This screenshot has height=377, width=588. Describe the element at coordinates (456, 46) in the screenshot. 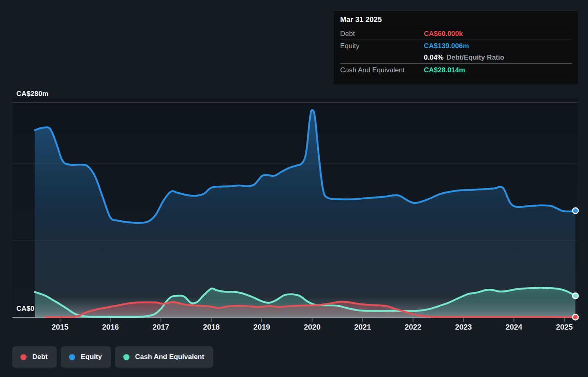

I see `tooltip-equity-row: Equity CA$139.006m` at that location.